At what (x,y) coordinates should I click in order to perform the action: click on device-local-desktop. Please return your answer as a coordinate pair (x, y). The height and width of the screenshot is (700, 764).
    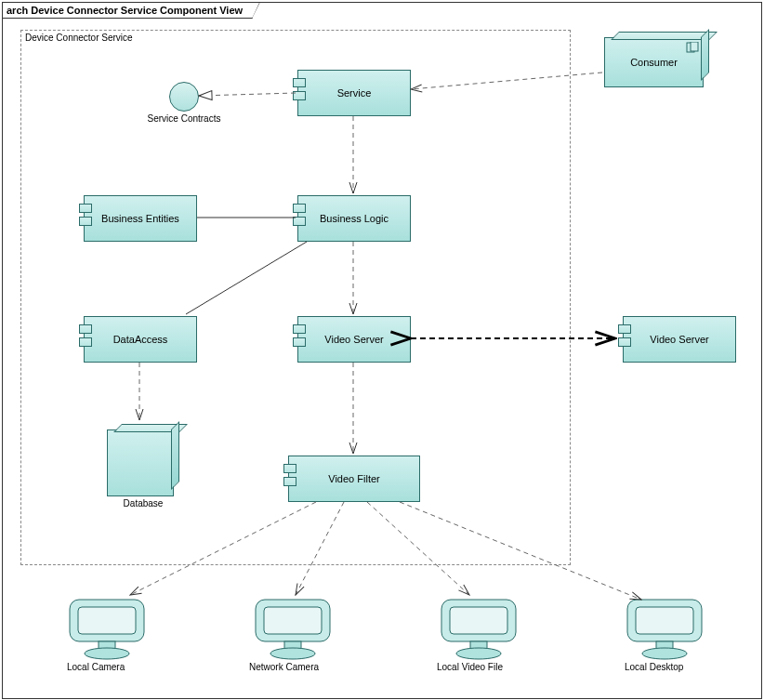
    Looking at the image, I should click on (665, 627).